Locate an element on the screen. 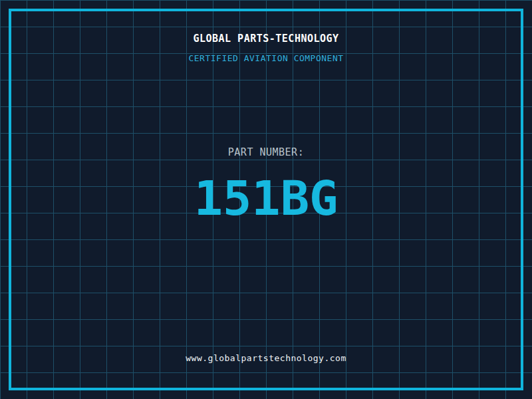  part-number-value: 151BG is located at coordinates (266, 198).